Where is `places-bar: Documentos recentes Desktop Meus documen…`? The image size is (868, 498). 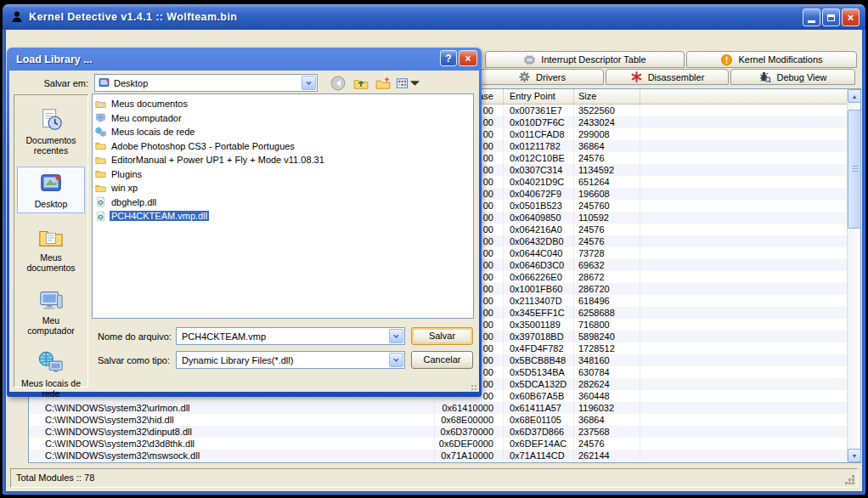 places-bar: Documentos recentes Desktop Meus documen… is located at coordinates (51, 241).